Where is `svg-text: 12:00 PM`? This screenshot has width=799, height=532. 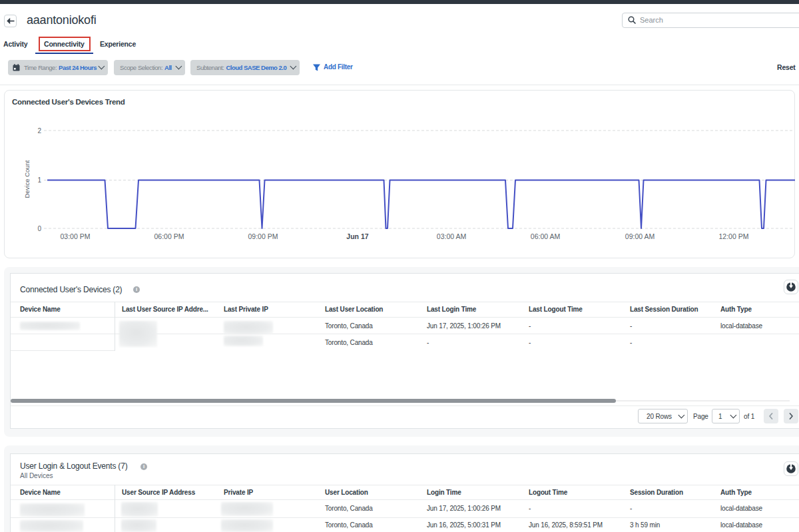
svg-text: 12:00 PM is located at coordinates (734, 236).